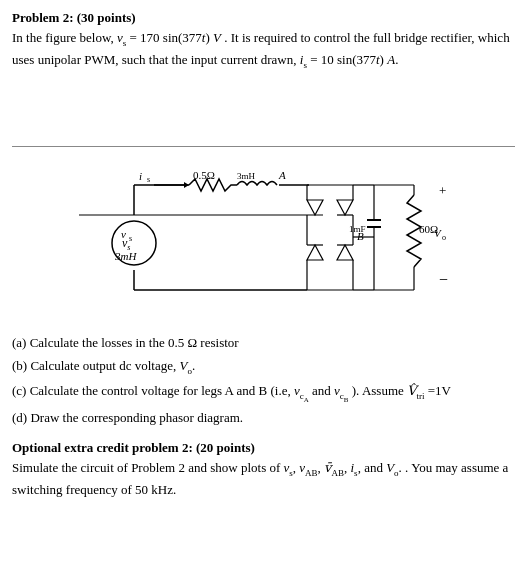 The height and width of the screenshot is (575, 527). What do you see at coordinates (264, 448) in the screenshot?
I see `optional-header: Optional extra credit problem 2: (20 poi…` at bounding box center [264, 448].